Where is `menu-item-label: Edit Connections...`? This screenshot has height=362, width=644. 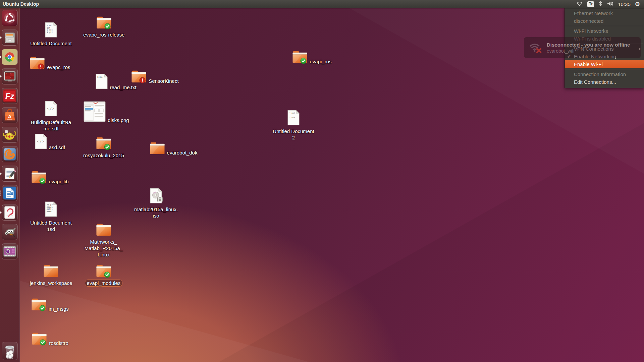 menu-item-label: Edit Connections... is located at coordinates (595, 82).